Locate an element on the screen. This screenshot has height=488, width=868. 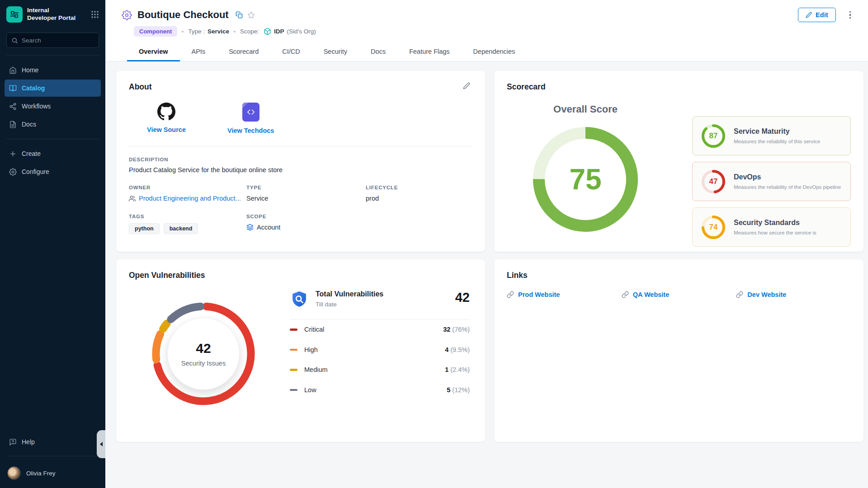
prod-website-link: Prod Website is located at coordinates (564, 295).